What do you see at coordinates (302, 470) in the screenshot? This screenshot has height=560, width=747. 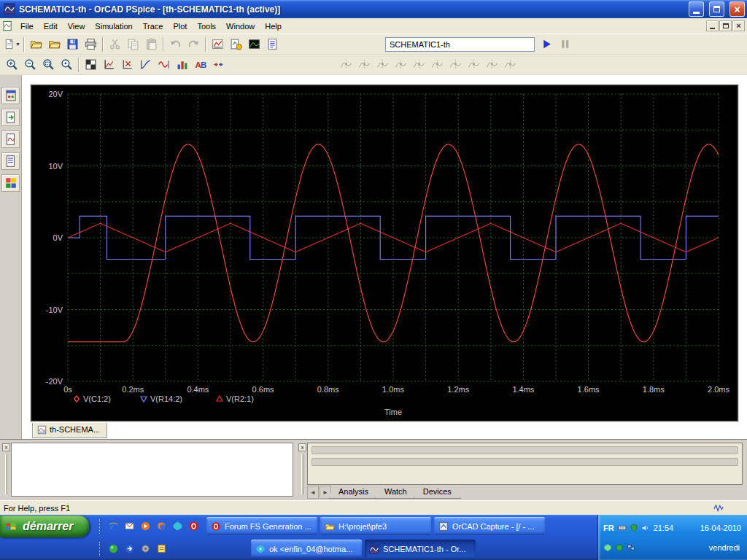 I see `watch-panel-grip: x` at bounding box center [302, 470].